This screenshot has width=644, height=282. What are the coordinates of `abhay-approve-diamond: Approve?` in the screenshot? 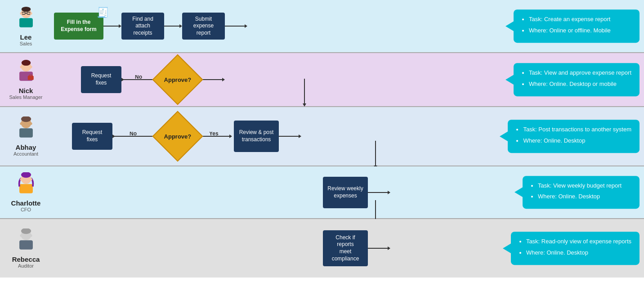 It's located at (178, 136).